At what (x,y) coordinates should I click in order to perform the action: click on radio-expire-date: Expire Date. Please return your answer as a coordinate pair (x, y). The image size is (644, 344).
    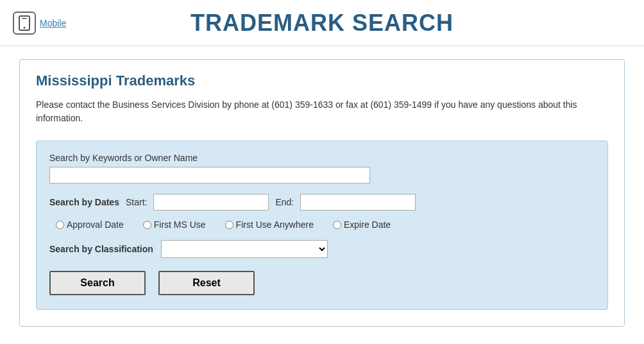
    Looking at the image, I should click on (362, 225).